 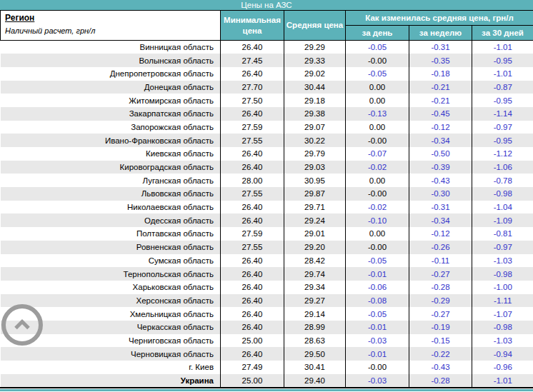 What do you see at coordinates (253, 247) in the screenshot?
I see `min-price-cell: 27.55` at bounding box center [253, 247].